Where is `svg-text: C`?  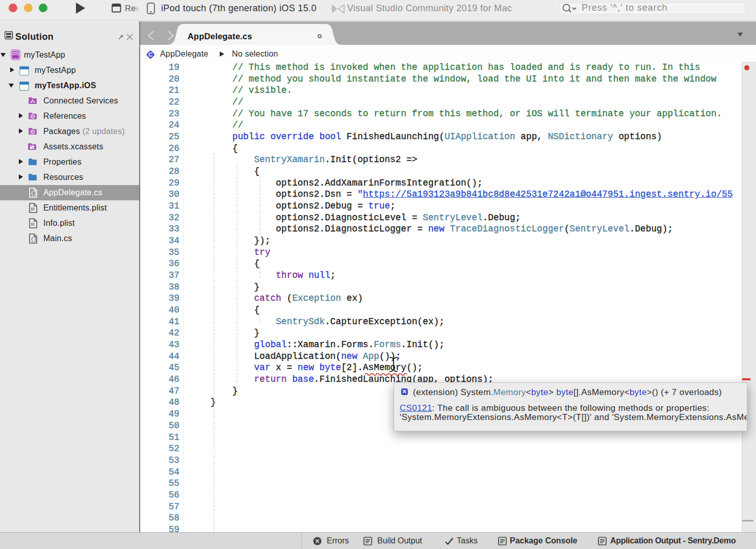
svg-text: C is located at coordinates (150, 55).